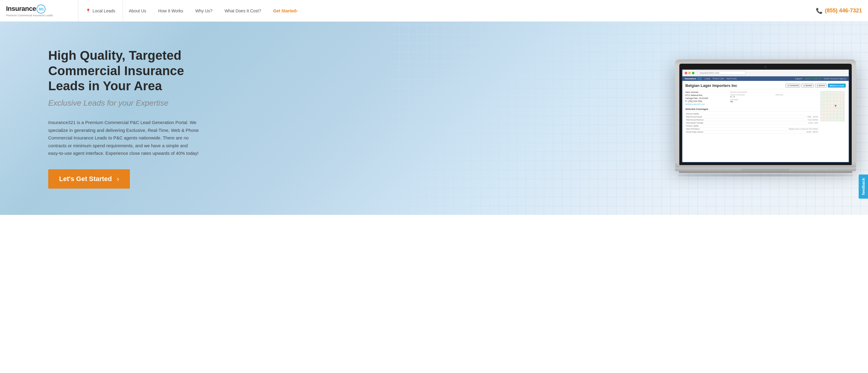 This screenshot has height=373, width=868. Describe the element at coordinates (832, 106) in the screenshot. I see `screen-map: 📍` at that location.